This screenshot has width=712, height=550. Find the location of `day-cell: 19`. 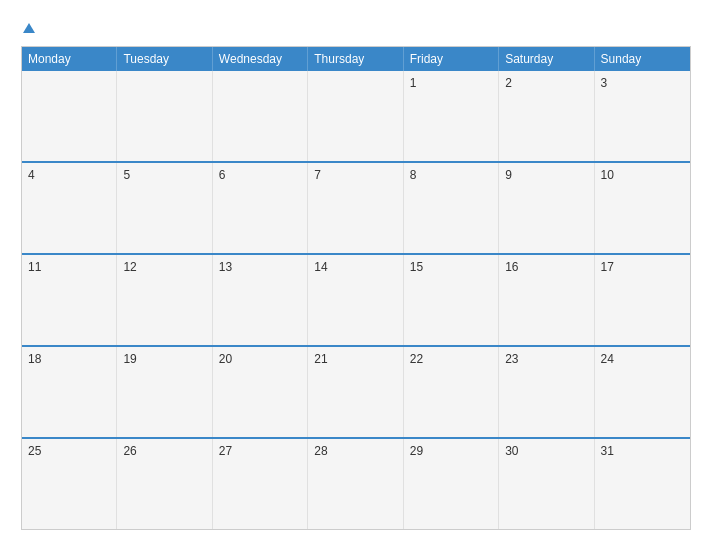

day-cell: 19 is located at coordinates (164, 392).